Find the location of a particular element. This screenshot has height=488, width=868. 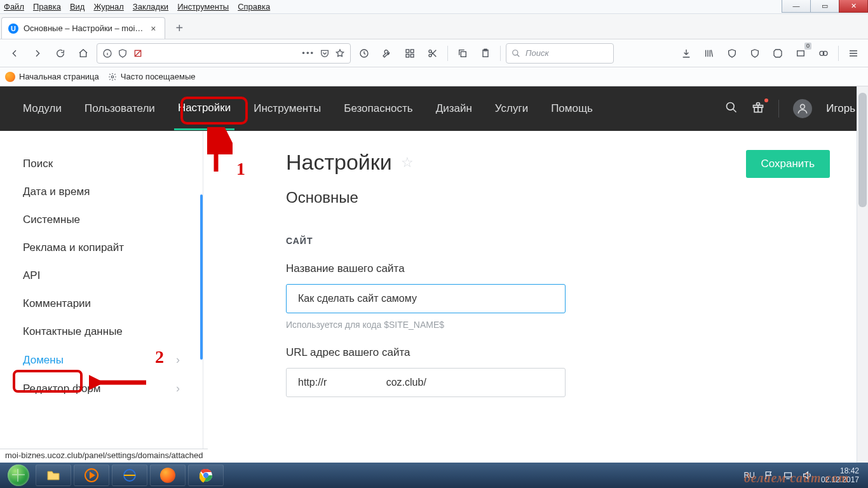

bookmark-most-visited: Часто посещаемые is located at coordinates (152, 76).